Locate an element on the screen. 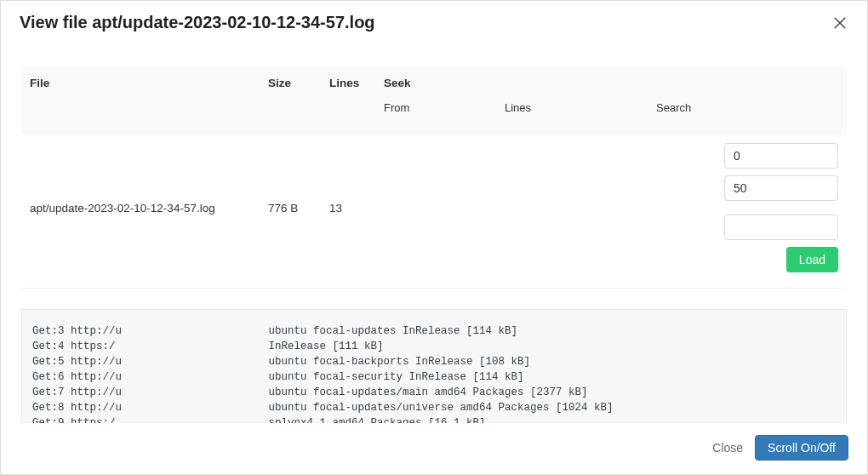  seek-search-input is located at coordinates (781, 227).